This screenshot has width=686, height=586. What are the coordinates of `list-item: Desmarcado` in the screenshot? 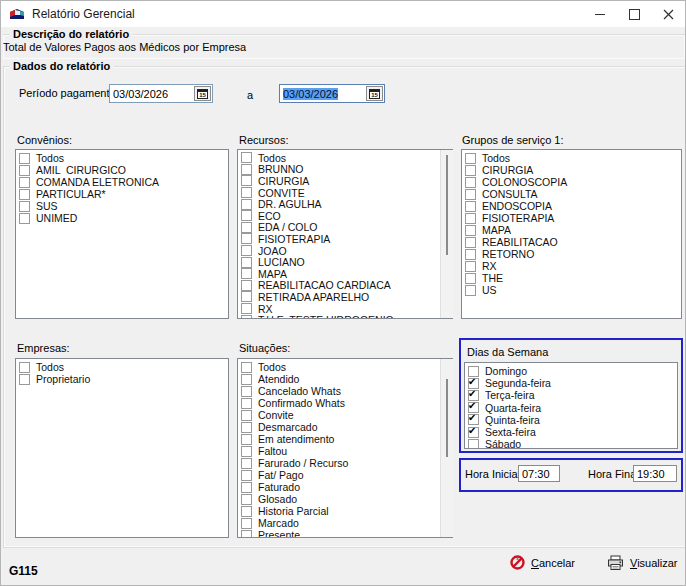 It's located at (345, 427).